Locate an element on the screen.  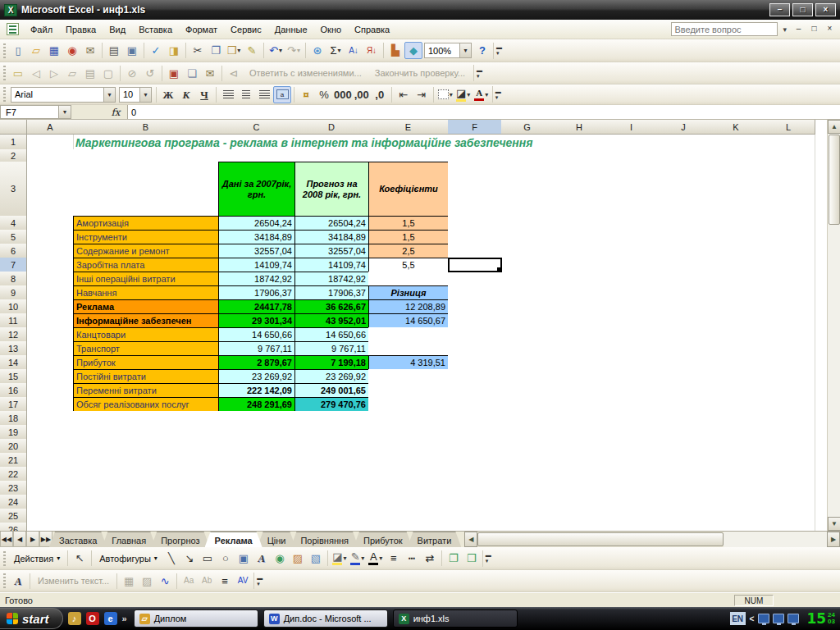
cell-C9: 17906,37 is located at coordinates (257, 293).